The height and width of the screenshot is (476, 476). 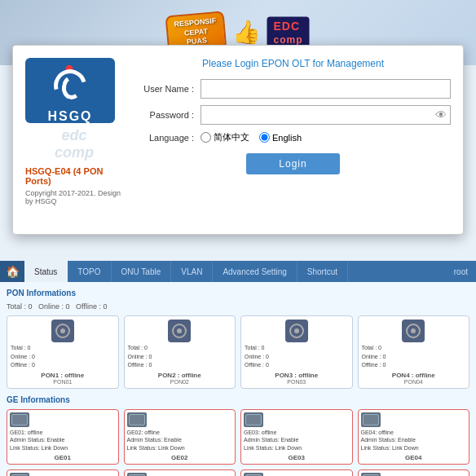 What do you see at coordinates (180, 458) in the screenshot?
I see `ge2-name: GE02` at bounding box center [180, 458].